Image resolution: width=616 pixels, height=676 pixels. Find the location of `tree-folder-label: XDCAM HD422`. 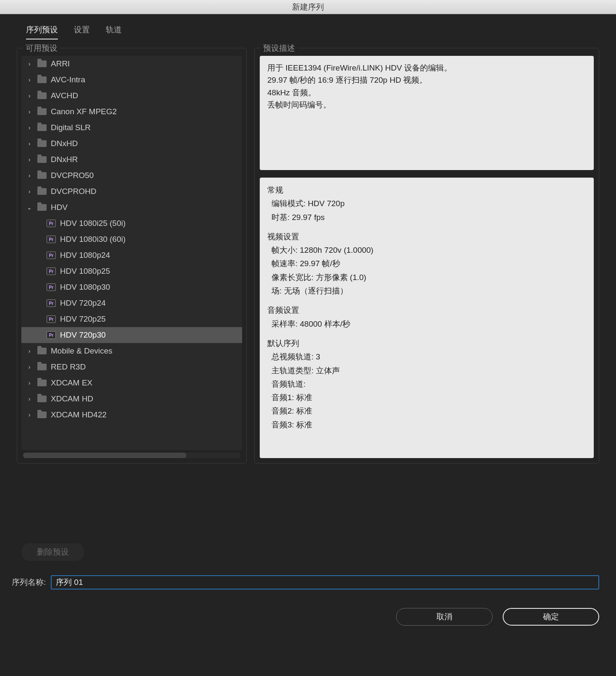

tree-folder-label: XDCAM HD422 is located at coordinates (79, 415).